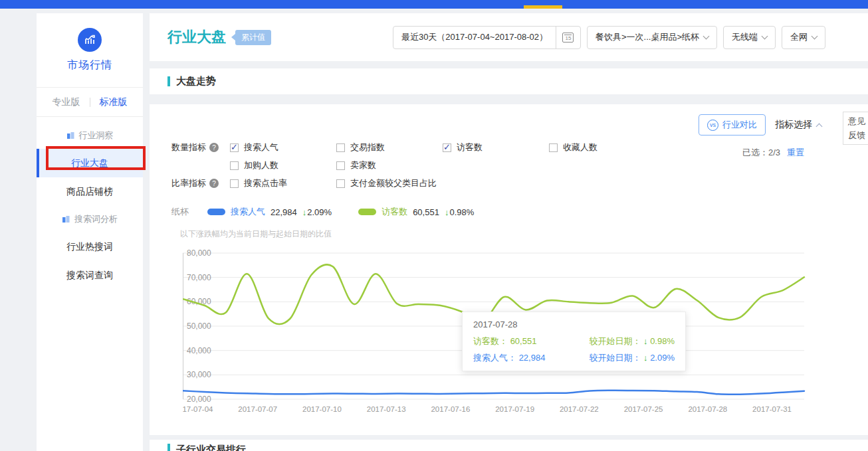 The height and width of the screenshot is (451, 868). Describe the element at coordinates (189, 147) in the screenshot. I see `row-label-text: 数量指标` at that location.